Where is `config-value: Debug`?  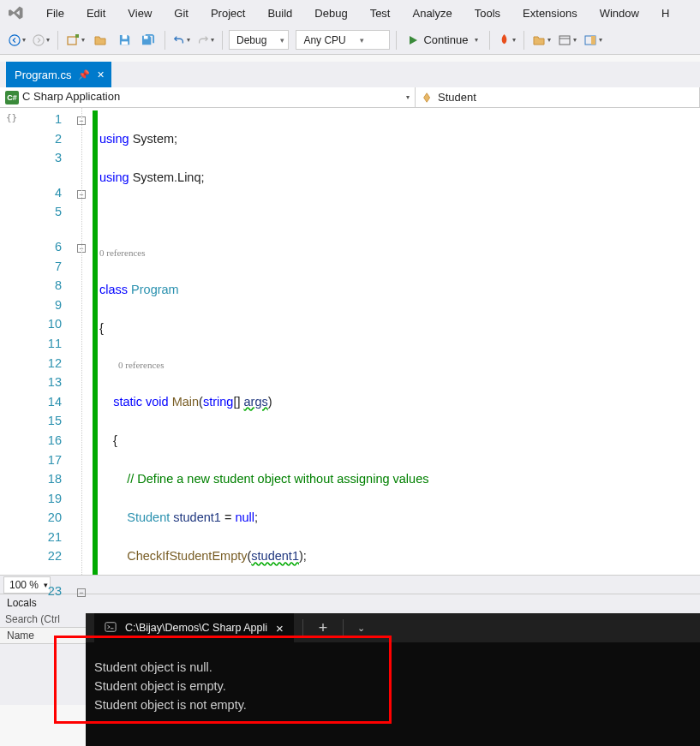 config-value: Debug is located at coordinates (252, 40).